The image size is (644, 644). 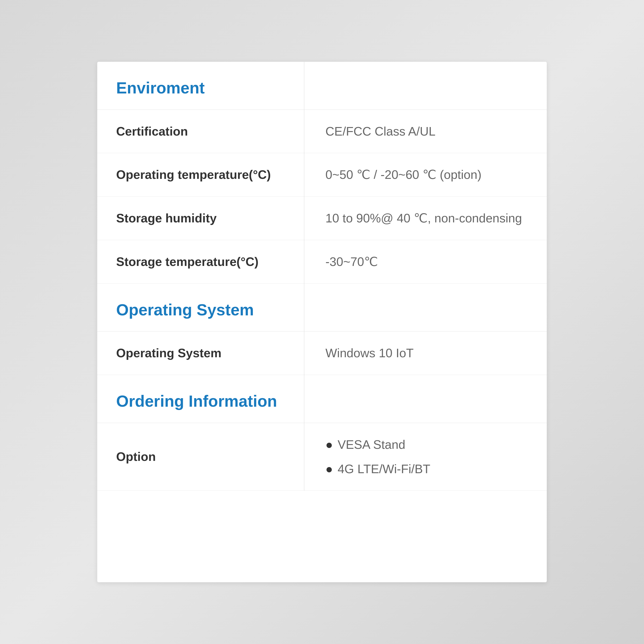 What do you see at coordinates (322, 353) in the screenshot?
I see `os-row: Operating System Windows 10 IoT` at bounding box center [322, 353].